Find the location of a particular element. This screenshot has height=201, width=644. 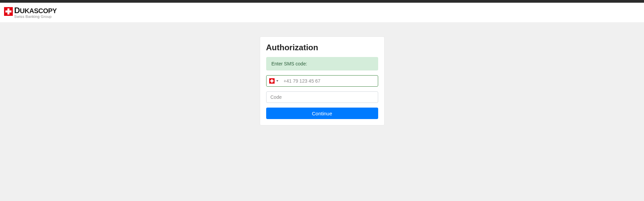

phone-input is located at coordinates (329, 81).